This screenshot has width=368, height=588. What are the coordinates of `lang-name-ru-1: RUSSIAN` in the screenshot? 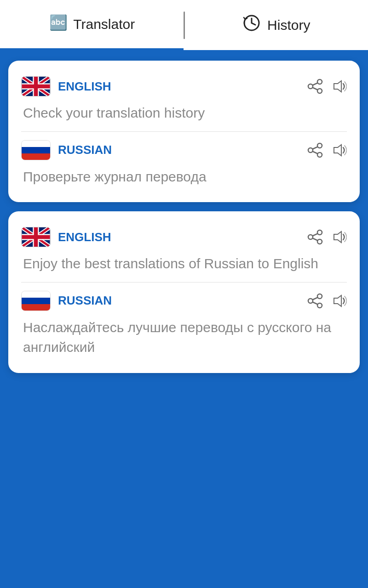 It's located at (179, 150).